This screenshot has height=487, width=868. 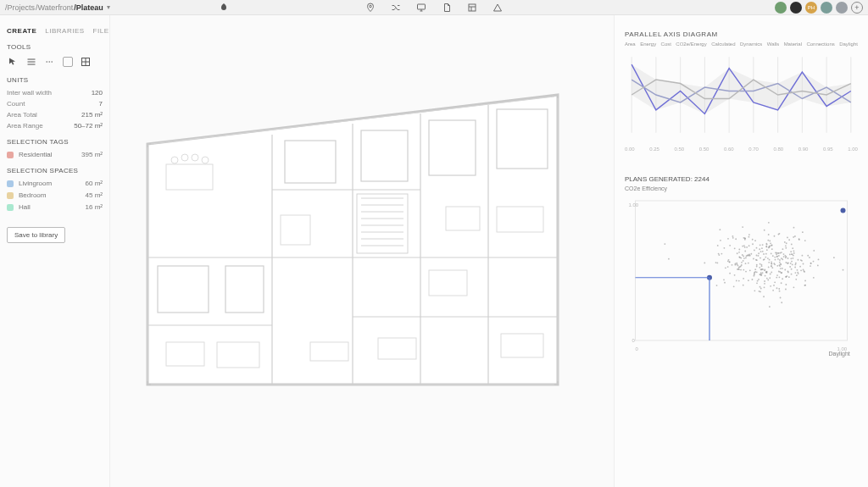 I want to click on dash-tool-icon, so click(x=50, y=62).